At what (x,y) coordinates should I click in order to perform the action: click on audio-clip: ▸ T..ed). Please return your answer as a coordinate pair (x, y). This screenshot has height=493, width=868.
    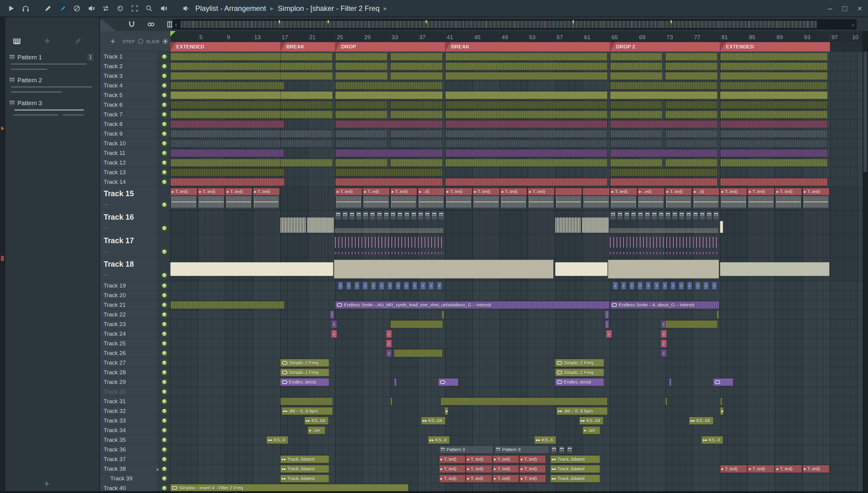
    Looking at the image, I should click on (376, 198).